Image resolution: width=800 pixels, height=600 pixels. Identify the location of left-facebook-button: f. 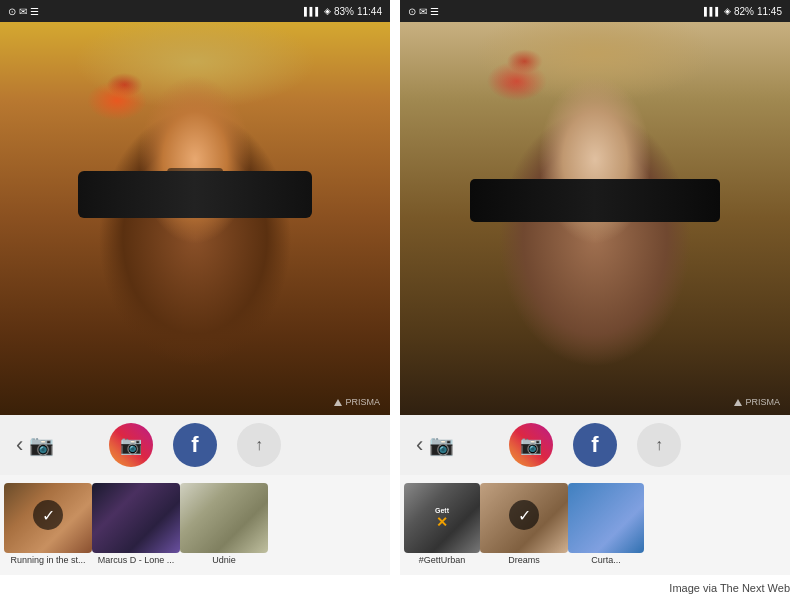
(195, 445).